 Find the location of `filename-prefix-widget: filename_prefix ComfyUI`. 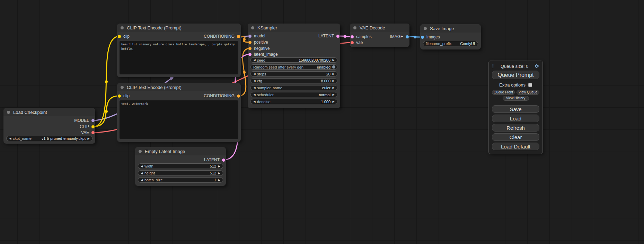

filename-prefix-widget: filename_prefix ComfyUI is located at coordinates (450, 44).